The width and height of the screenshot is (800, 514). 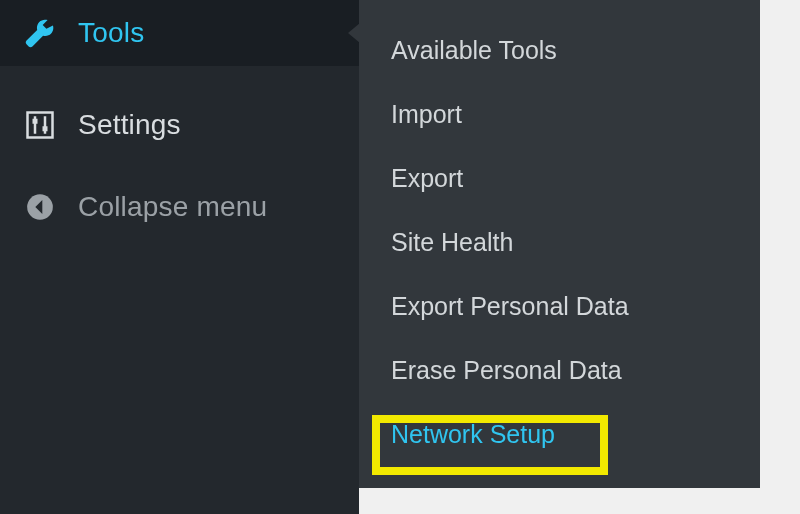 What do you see at coordinates (172, 207) in the screenshot?
I see `sidebar-item-label: Collapse menu` at bounding box center [172, 207].